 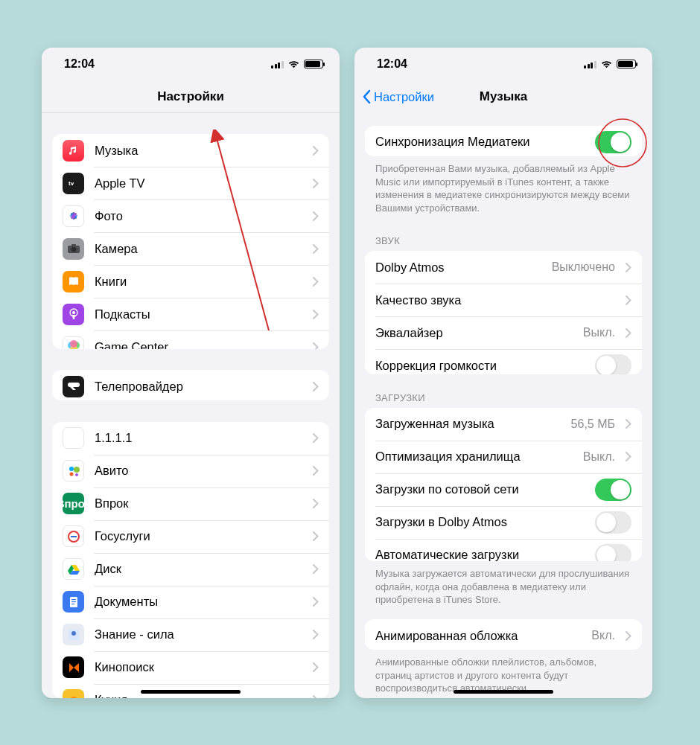 What do you see at coordinates (198, 216) in the screenshot?
I see `row-label: Фото` at bounding box center [198, 216].